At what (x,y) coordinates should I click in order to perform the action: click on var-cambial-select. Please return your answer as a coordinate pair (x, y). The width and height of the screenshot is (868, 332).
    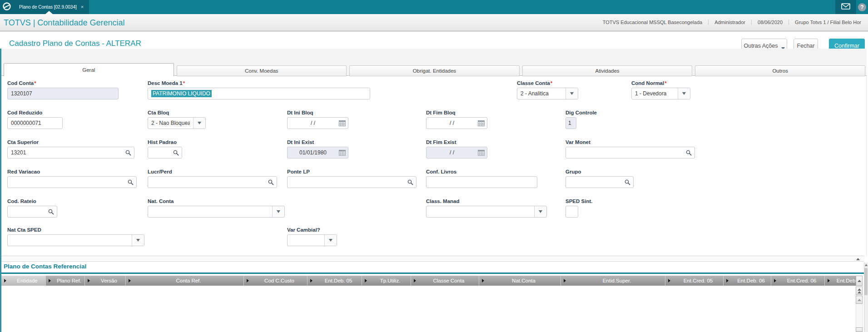
    Looking at the image, I should click on (312, 240).